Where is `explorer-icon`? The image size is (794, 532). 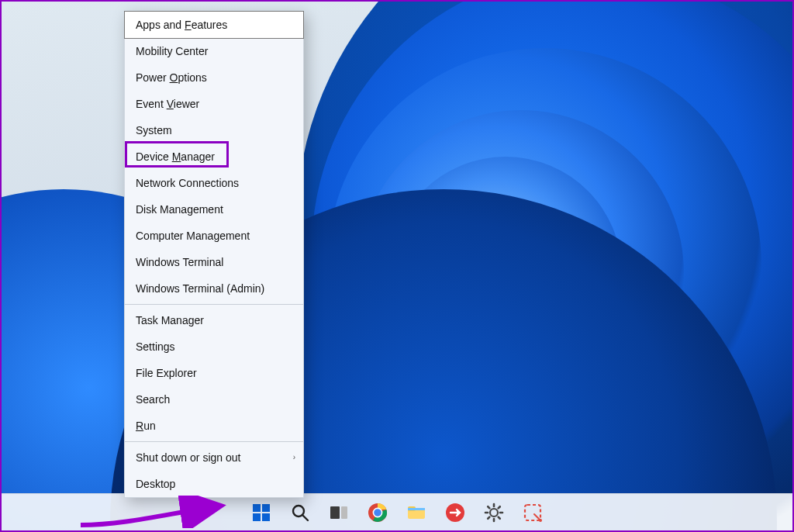 explorer-icon is located at coordinates (416, 513).